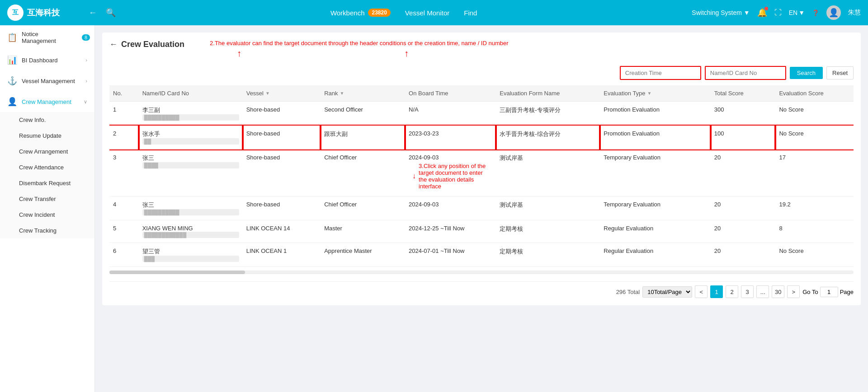 The height and width of the screenshot is (392, 868). Describe the element at coordinates (113, 44) in the screenshot. I see `back-arrow-icon: ←` at that location.